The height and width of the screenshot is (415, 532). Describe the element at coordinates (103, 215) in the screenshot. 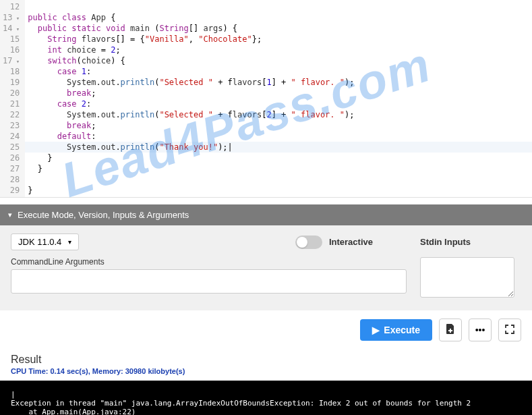

I see `panel-title: Execute Mode, Version, Inputs & Argument…` at that location.